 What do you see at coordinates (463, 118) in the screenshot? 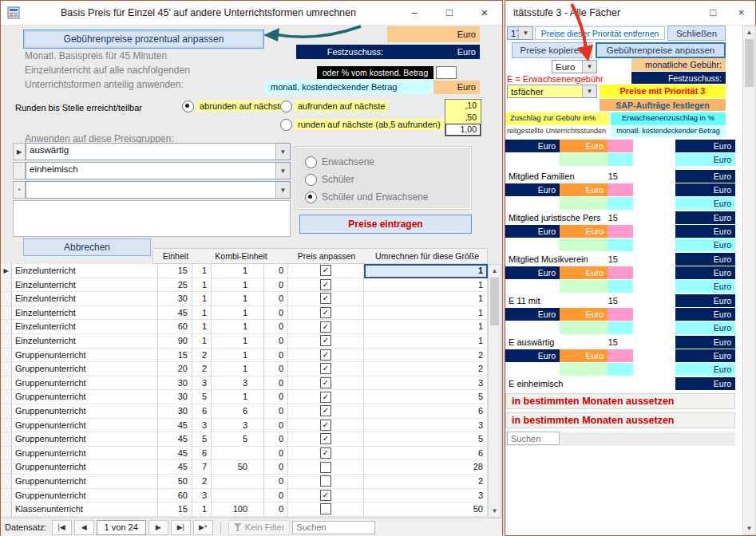
I see `step-listbox: ,10,501,00` at bounding box center [463, 118].